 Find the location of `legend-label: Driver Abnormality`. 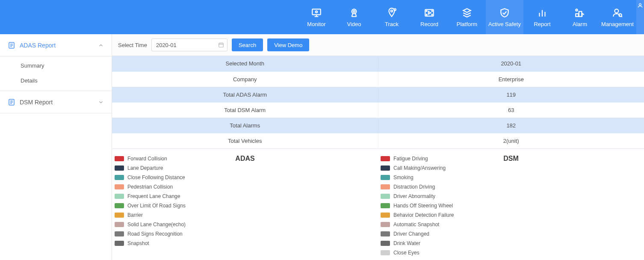

legend-label: Driver Abnormality is located at coordinates (414, 196).